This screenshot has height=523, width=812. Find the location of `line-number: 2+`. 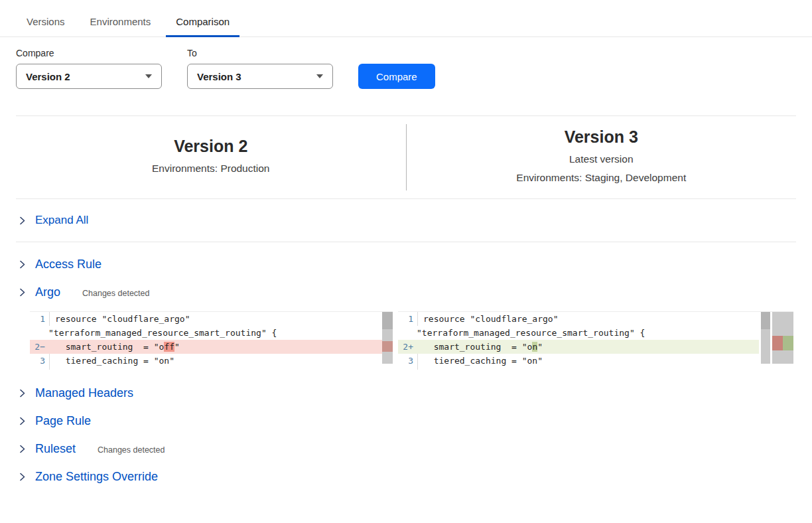

line-number: 2+ is located at coordinates (408, 346).